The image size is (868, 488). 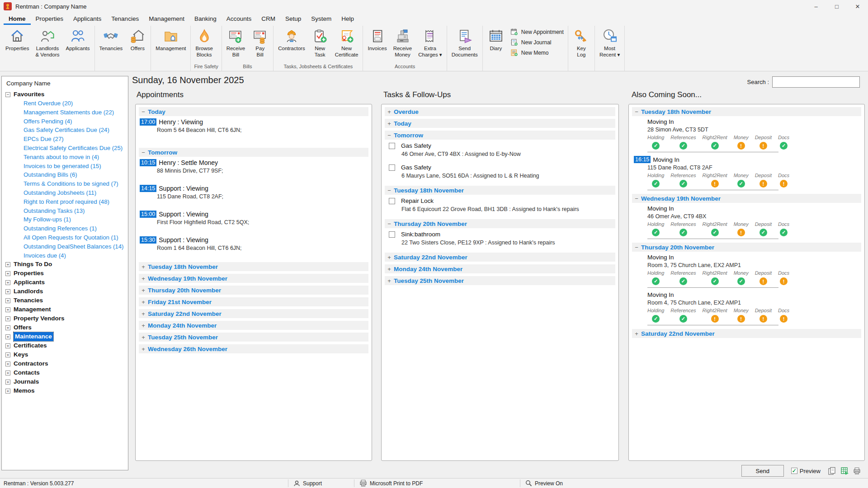 I want to click on coming-soon-group-saturday-22nd-november: +Saturday 22nd November, so click(x=747, y=333).